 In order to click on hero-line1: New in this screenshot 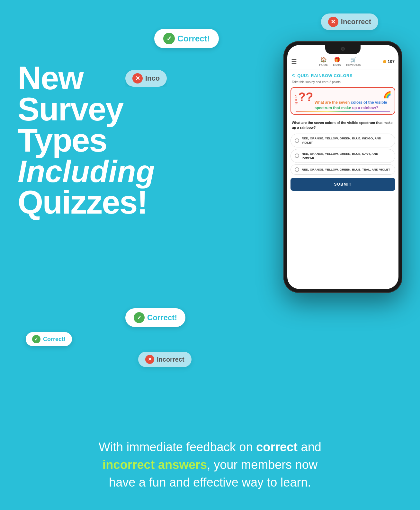, I will do `click(108, 78)`.